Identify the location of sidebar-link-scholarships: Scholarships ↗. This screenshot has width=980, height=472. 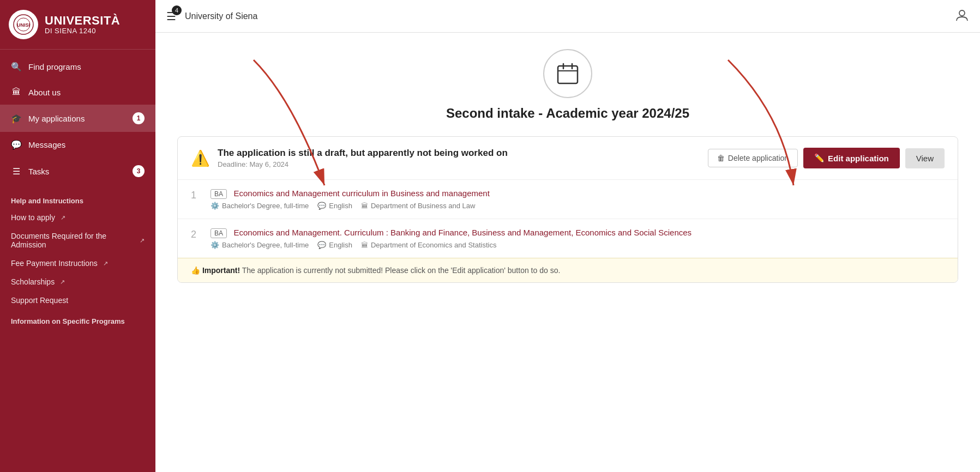
(77, 282).